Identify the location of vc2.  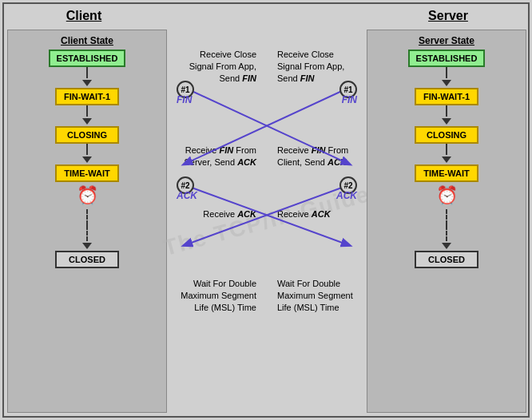
(87, 116).